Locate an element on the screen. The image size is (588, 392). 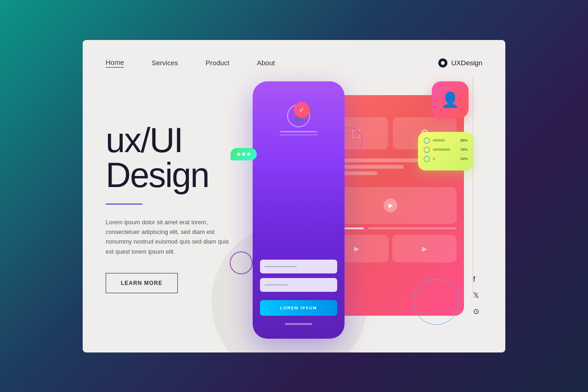
nav-about: About is located at coordinates (266, 62).